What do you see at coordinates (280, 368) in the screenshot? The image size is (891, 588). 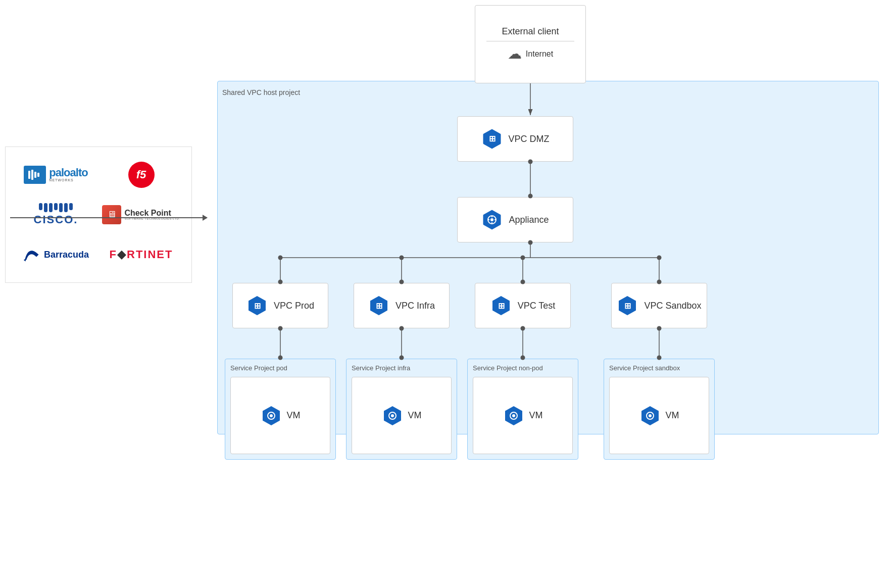 I see `sp-pod-label: Service Project pod` at bounding box center [280, 368].